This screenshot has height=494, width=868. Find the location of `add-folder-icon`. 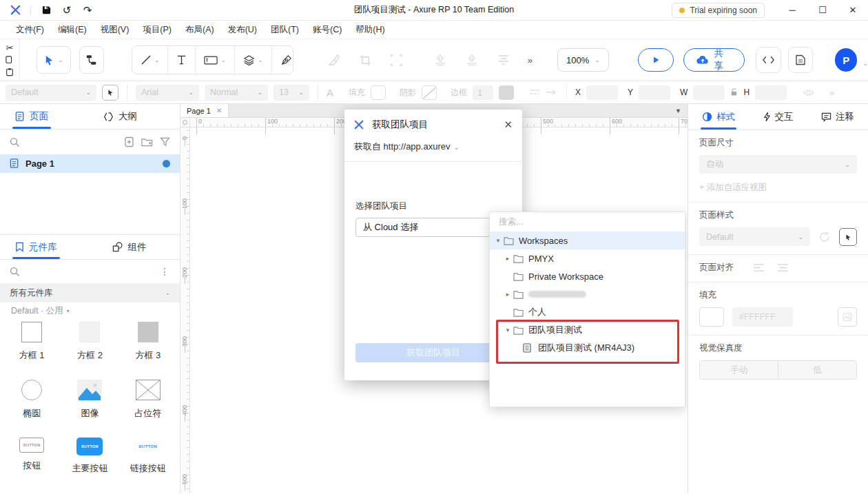

add-folder-icon is located at coordinates (147, 142).